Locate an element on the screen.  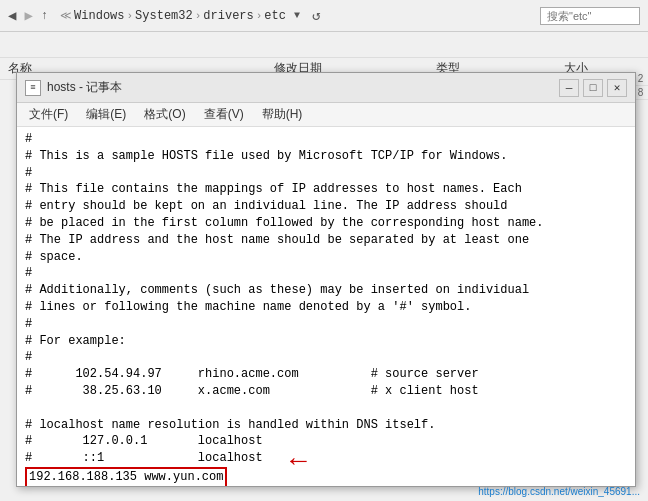
nav-arrow-2: › is located at coordinates (198, 16).